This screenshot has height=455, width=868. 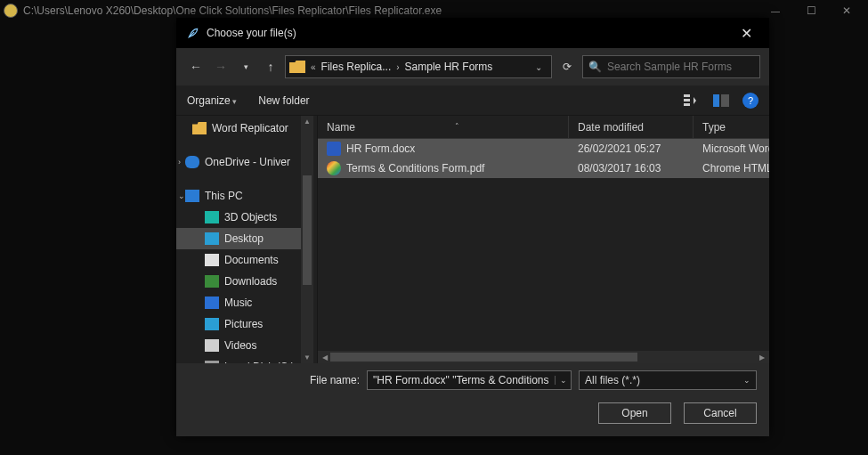 What do you see at coordinates (567, 67) in the screenshot?
I see `refresh-button: ⟳` at bounding box center [567, 67].